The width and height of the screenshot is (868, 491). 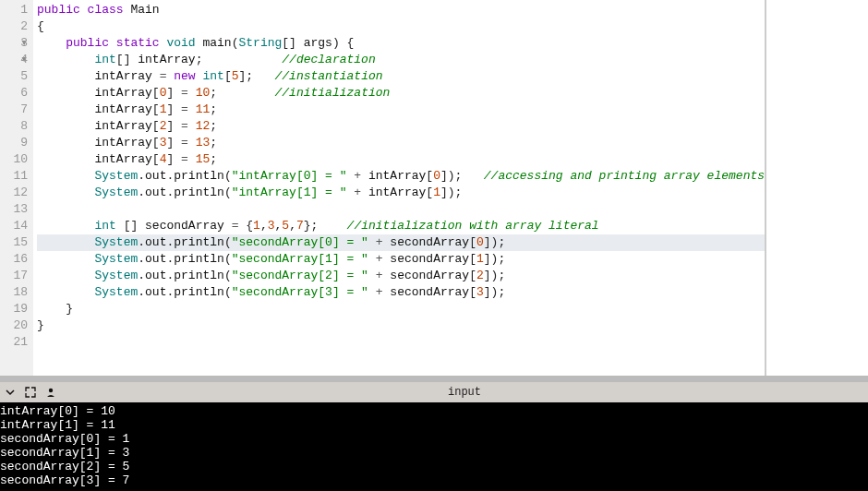 What do you see at coordinates (401, 77) in the screenshot?
I see `code-line: intArray = new int[5]; //instantiation` at bounding box center [401, 77].